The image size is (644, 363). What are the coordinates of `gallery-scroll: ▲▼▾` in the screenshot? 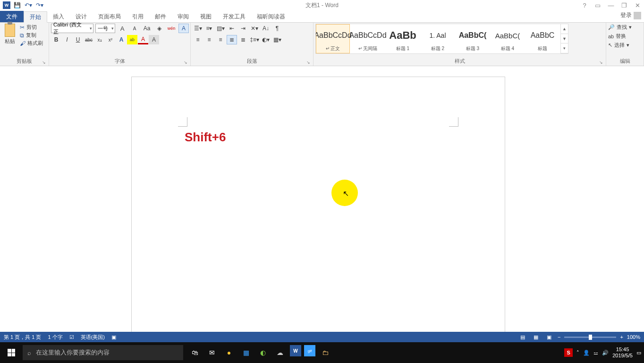 It's located at (564, 39).